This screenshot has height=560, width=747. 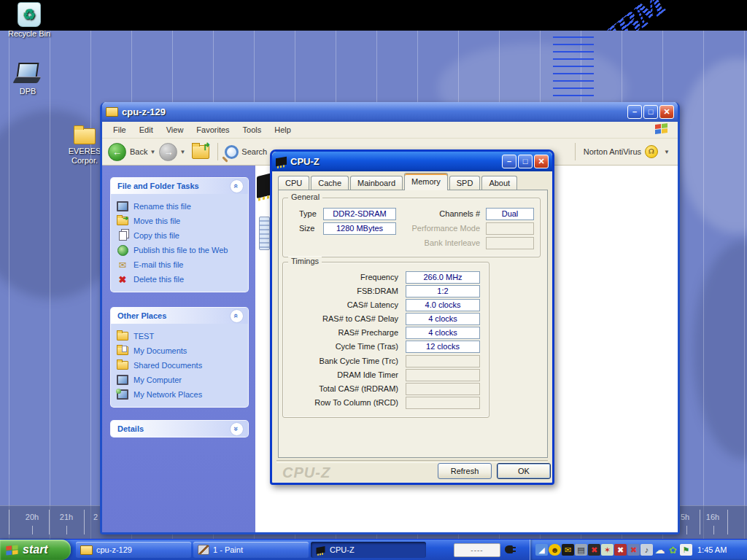 I want to click on place-item-label: Shared Documents, so click(x=168, y=365).